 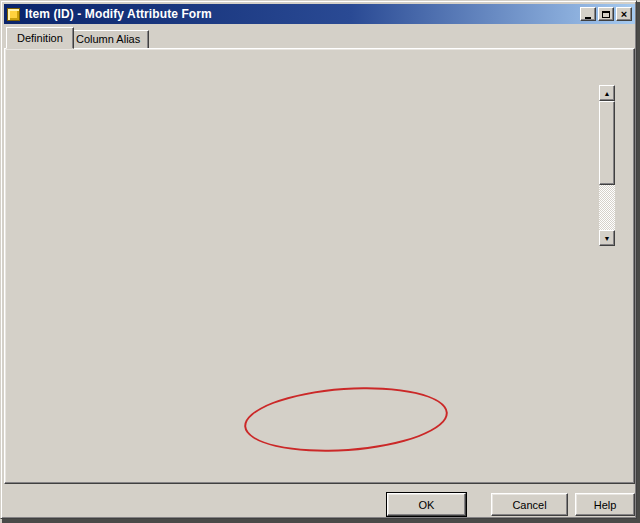 I want to click on titlebar: Item (ID) - Modify Attribute Form ×, so click(x=320, y=14).